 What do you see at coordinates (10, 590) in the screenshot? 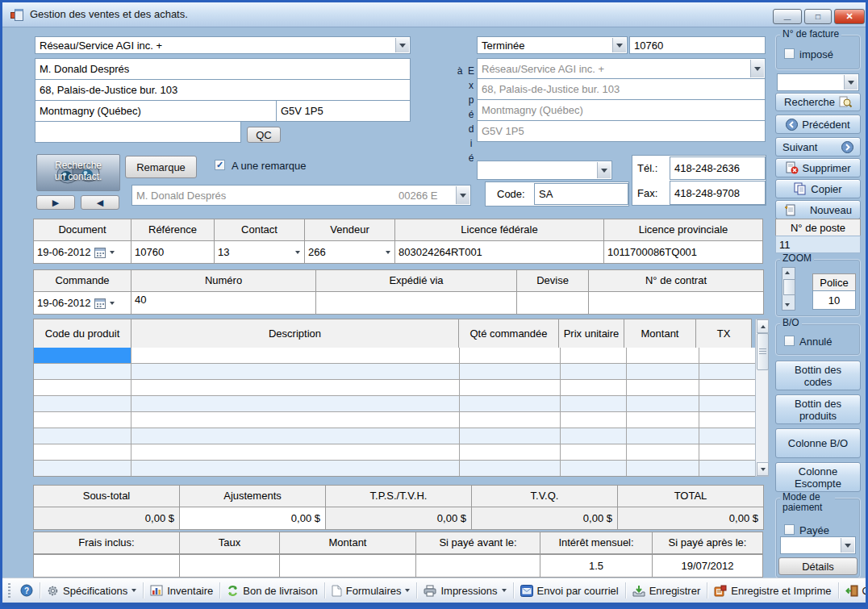
I see `toolbar-grip` at bounding box center [10, 590].